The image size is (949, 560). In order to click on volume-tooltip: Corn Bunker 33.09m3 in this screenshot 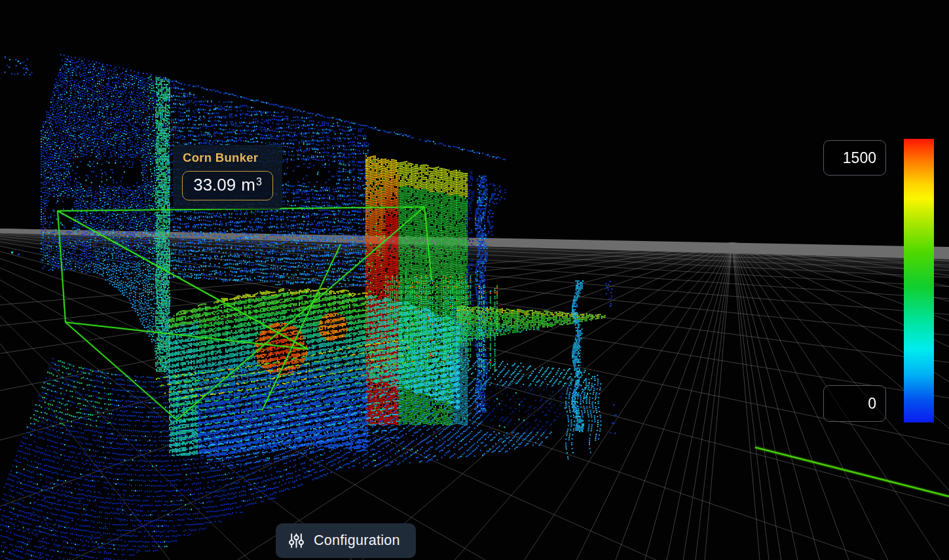, I will do `click(228, 177)`.